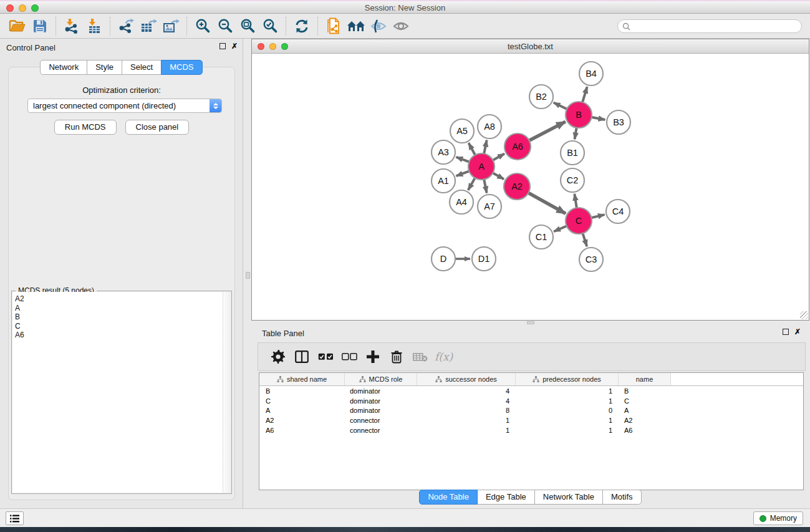 The image size is (810, 532). I want to click on node-B3: B3, so click(619, 122).